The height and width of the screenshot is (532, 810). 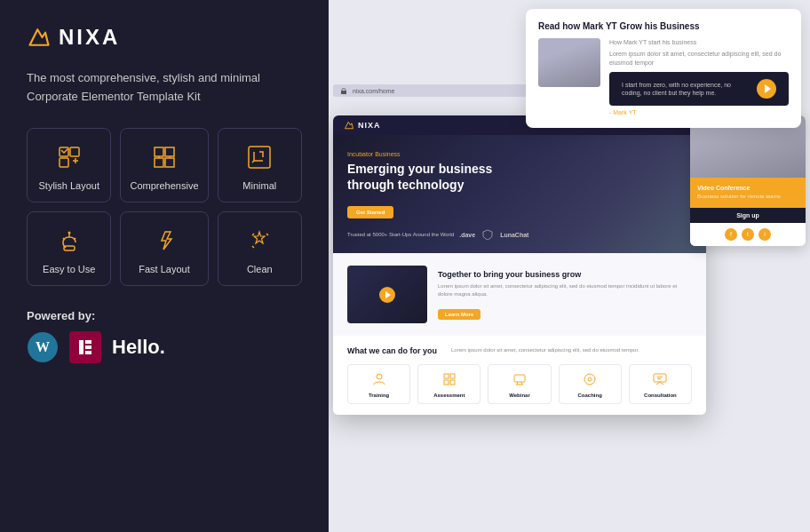 What do you see at coordinates (565, 290) in the screenshot?
I see `about-text: Lorem ipsum dolor sit amet, consectetur …` at bounding box center [565, 290].